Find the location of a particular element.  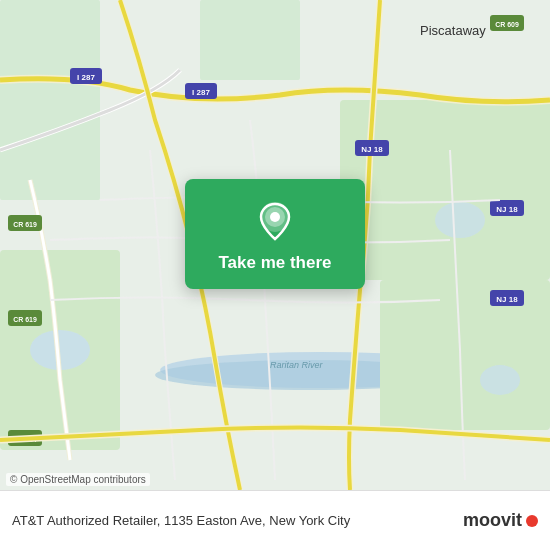

take-me-there-banner: Take me there is located at coordinates (275, 234).